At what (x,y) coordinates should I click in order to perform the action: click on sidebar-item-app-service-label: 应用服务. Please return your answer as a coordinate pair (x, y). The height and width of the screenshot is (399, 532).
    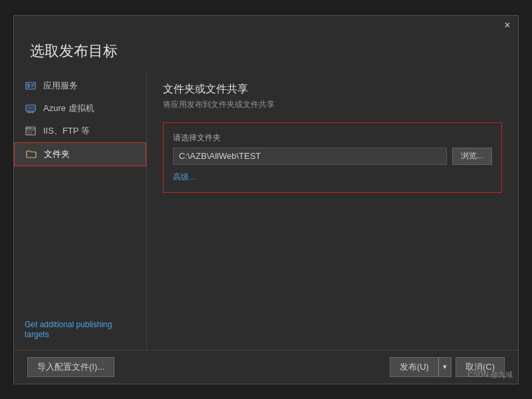
    Looking at the image, I should click on (61, 86).